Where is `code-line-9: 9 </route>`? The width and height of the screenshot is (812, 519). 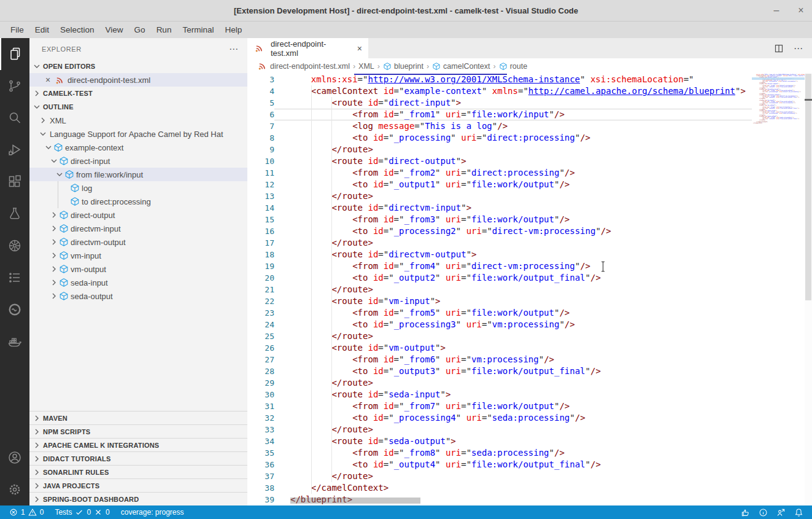
code-line-9: 9 </route> is located at coordinates (500, 150).